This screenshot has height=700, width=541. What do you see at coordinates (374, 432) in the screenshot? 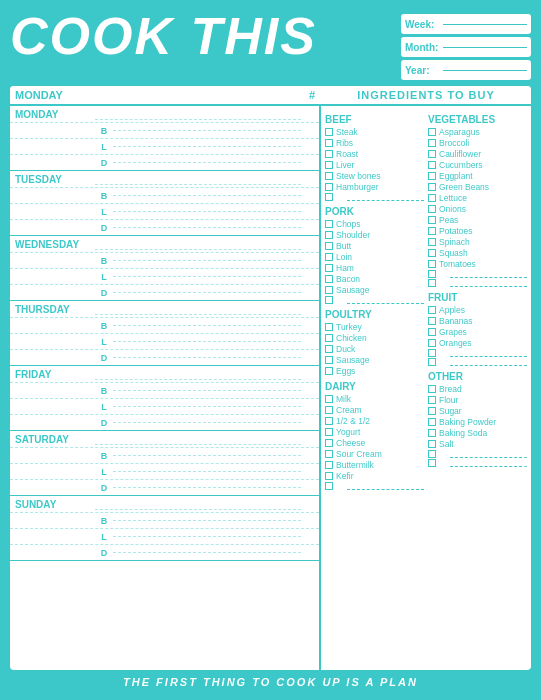
I see `ingredient-item: Yogurt` at bounding box center [374, 432].